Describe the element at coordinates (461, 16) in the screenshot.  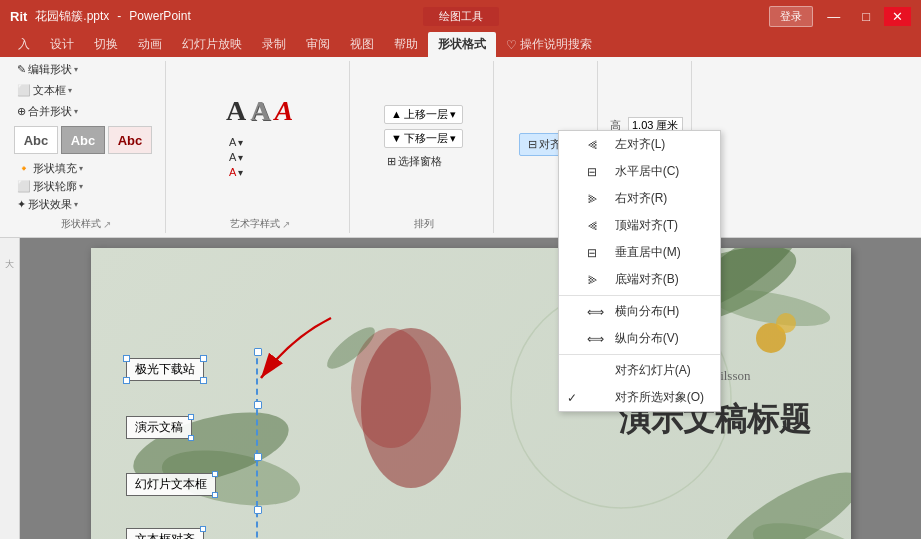
I see `subtitle-drawing-tools: 绘图工具` at that location.